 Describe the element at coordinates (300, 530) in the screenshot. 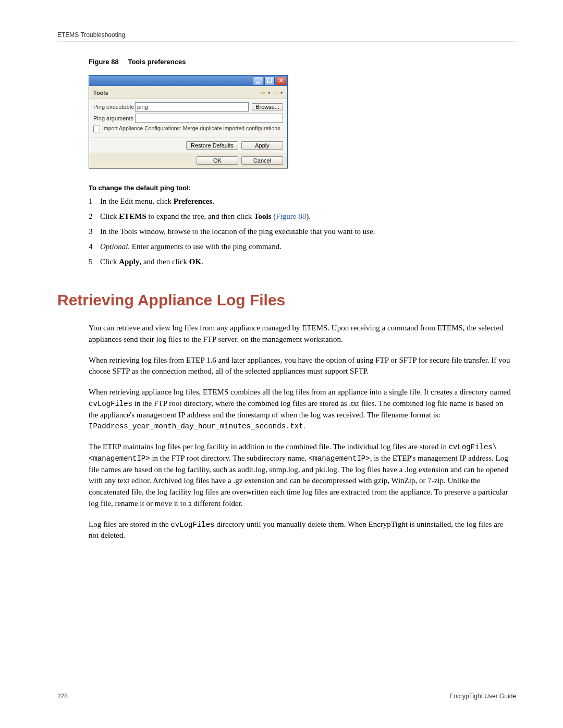

I see `paragraph-5: Log files are stored in the cvLogFiles d…` at that location.